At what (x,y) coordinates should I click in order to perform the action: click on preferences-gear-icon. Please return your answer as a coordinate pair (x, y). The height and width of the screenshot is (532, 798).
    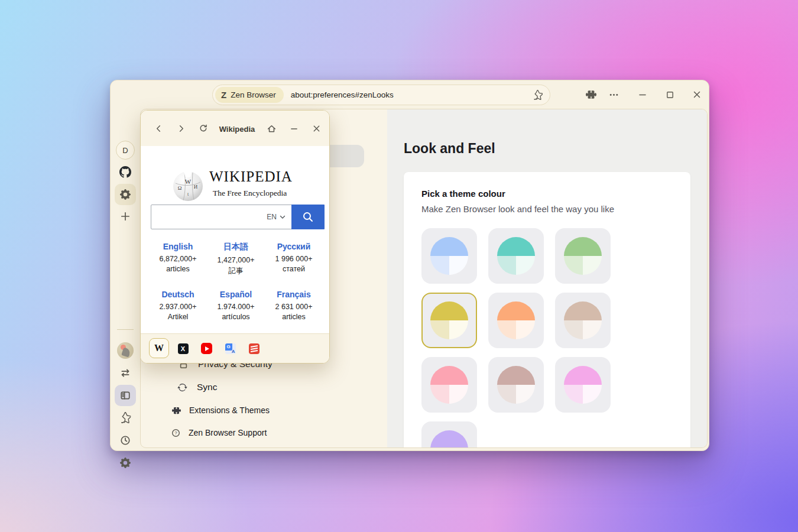
    Looking at the image, I should click on (125, 463).